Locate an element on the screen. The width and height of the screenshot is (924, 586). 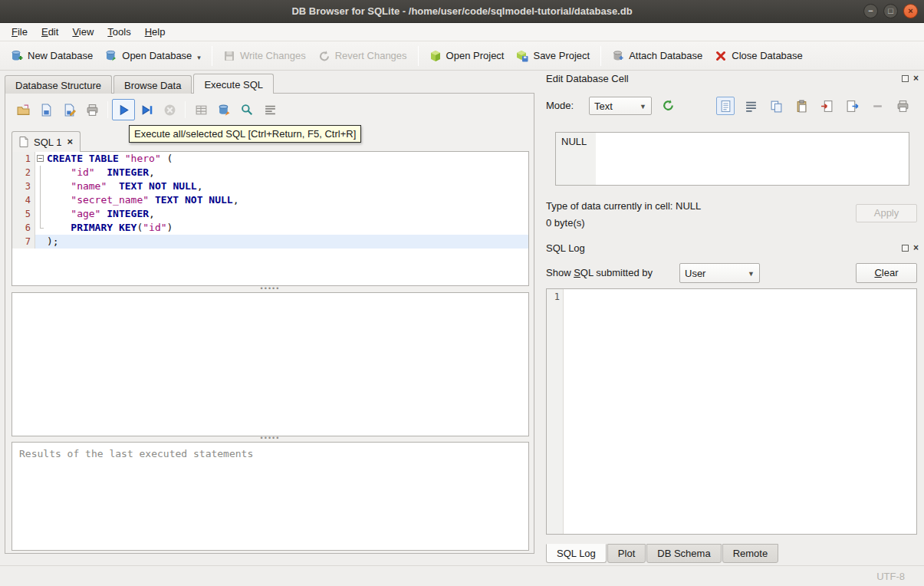
dropdown-arrow-icon: ▾ is located at coordinates (199, 56).